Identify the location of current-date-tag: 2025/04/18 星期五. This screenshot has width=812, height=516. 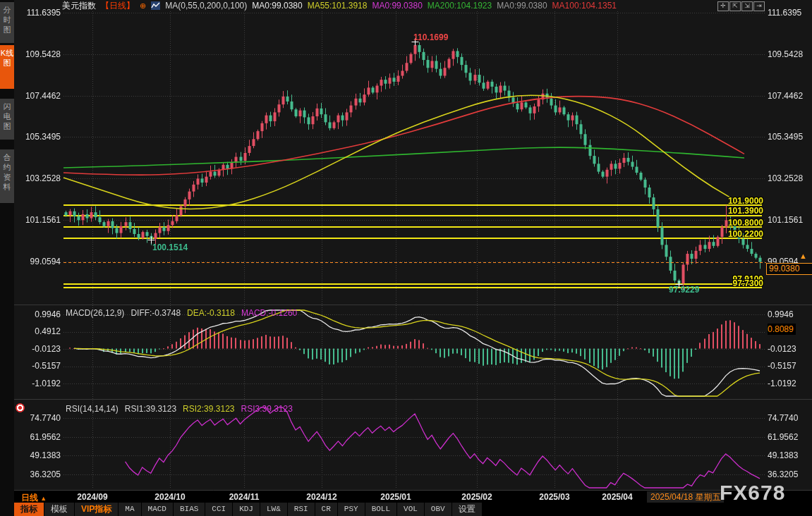
(686, 497).